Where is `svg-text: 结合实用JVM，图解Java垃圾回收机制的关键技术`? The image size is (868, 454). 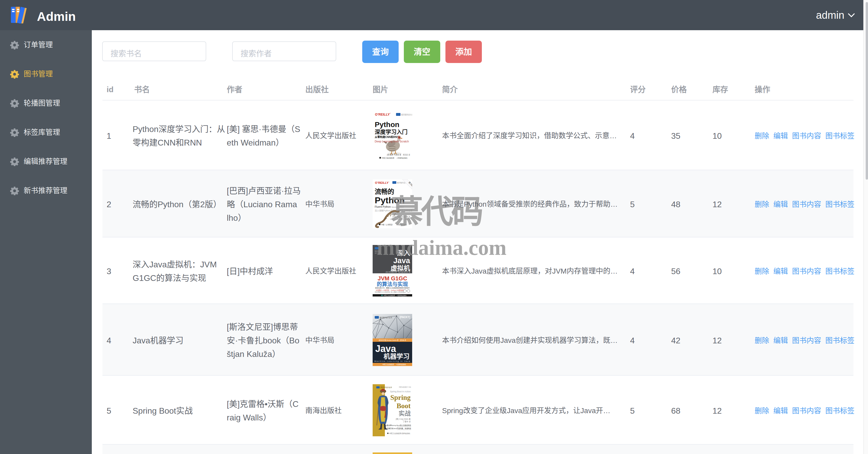 svg-text: 结合实用JVM，图解Java垃圾回收机制的关键技术 is located at coordinates (393, 288).